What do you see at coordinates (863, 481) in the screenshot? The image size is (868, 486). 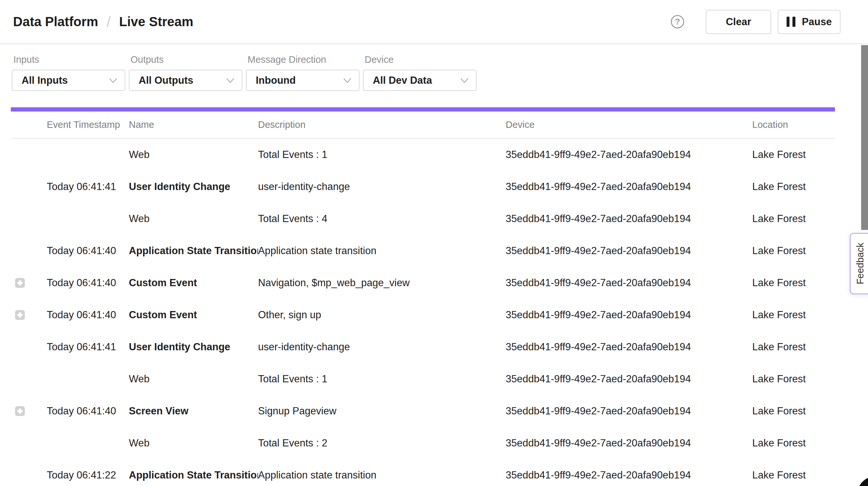 I see `chat-bubble-button` at bounding box center [863, 481].